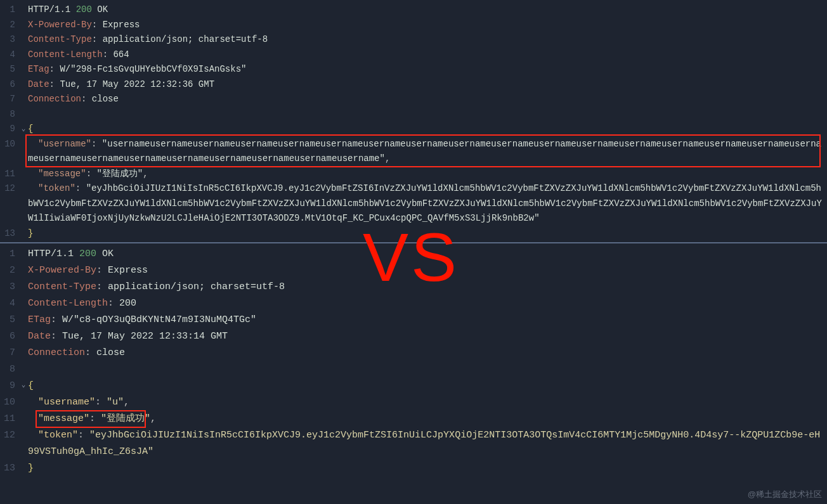 The width and height of the screenshot is (827, 504). Describe the element at coordinates (425, 152) in the screenshot. I see `json-value-username: "usernameusernameusernameusernameusernam…` at that location.